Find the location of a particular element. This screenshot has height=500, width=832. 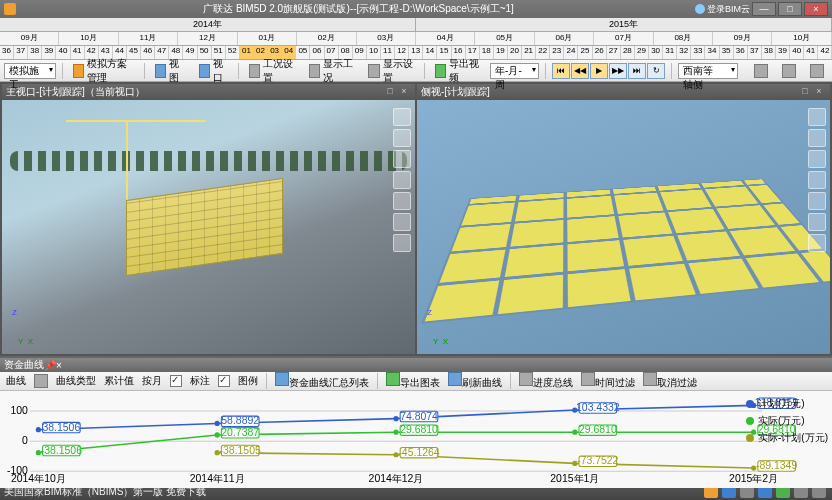

play-next-button: ▶▶ is located at coordinates (618, 71).